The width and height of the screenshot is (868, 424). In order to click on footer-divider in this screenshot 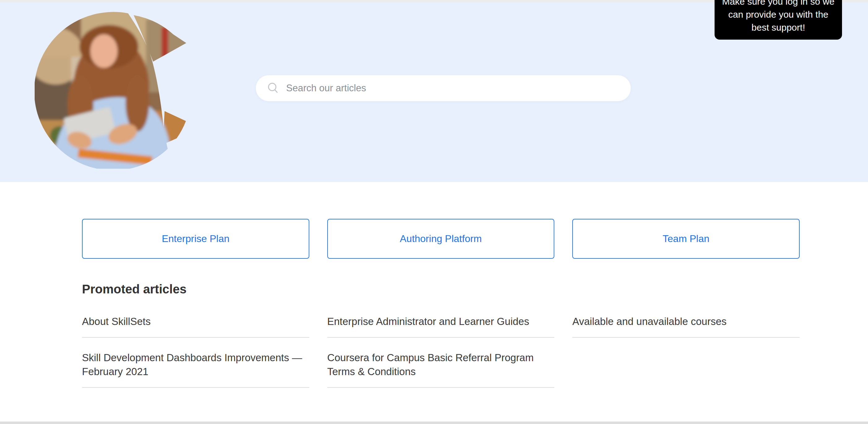, I will do `click(434, 423)`.